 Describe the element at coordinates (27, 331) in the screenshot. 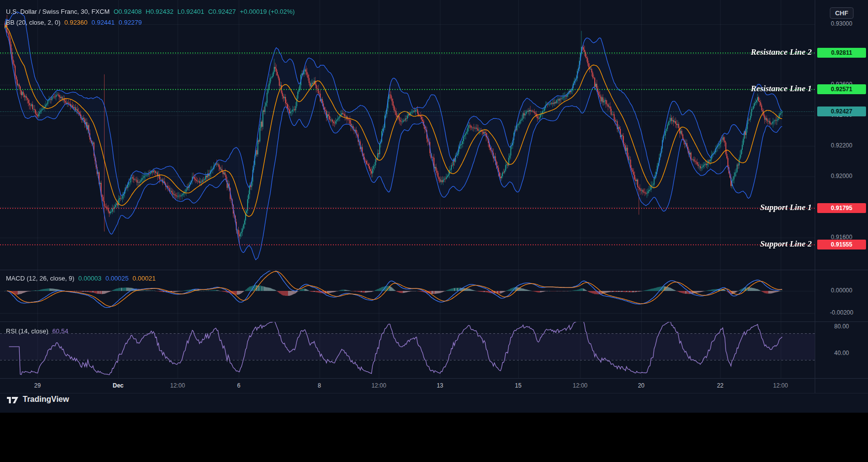

I see `rsi-indicator-title: RSI (14, close)` at that location.